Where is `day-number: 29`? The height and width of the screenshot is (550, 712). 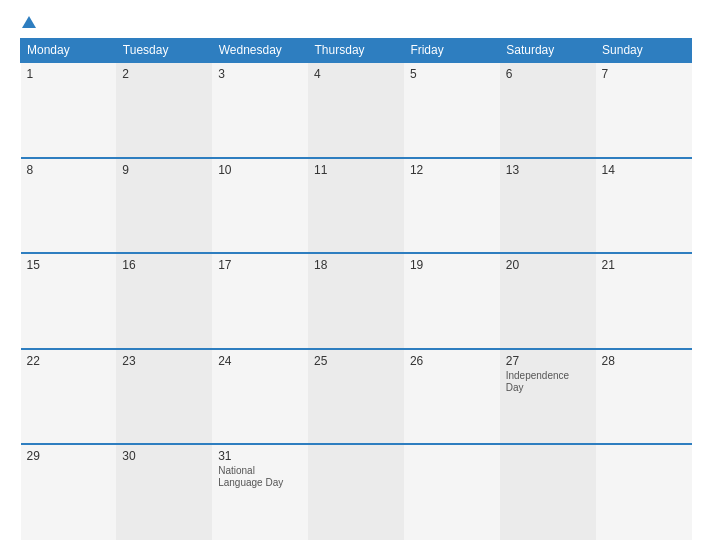 day-number: 29 is located at coordinates (69, 456).